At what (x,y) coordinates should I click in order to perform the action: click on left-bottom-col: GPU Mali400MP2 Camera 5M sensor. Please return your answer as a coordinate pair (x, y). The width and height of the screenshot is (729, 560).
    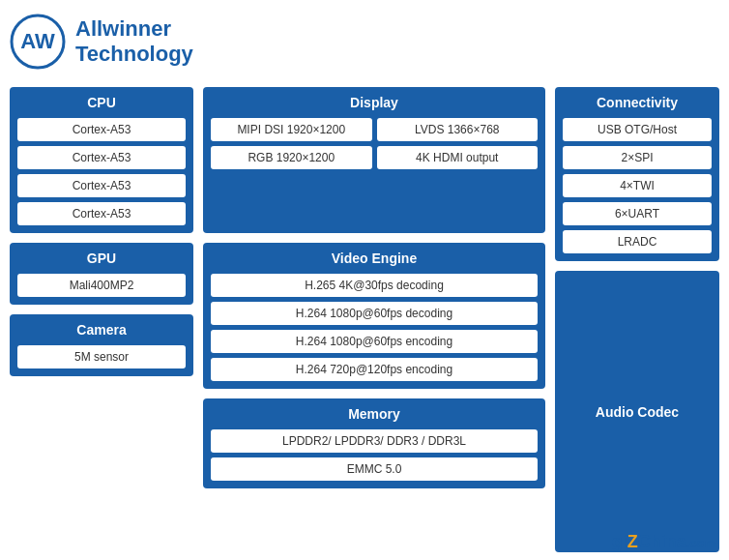
    Looking at the image, I should click on (102, 366).